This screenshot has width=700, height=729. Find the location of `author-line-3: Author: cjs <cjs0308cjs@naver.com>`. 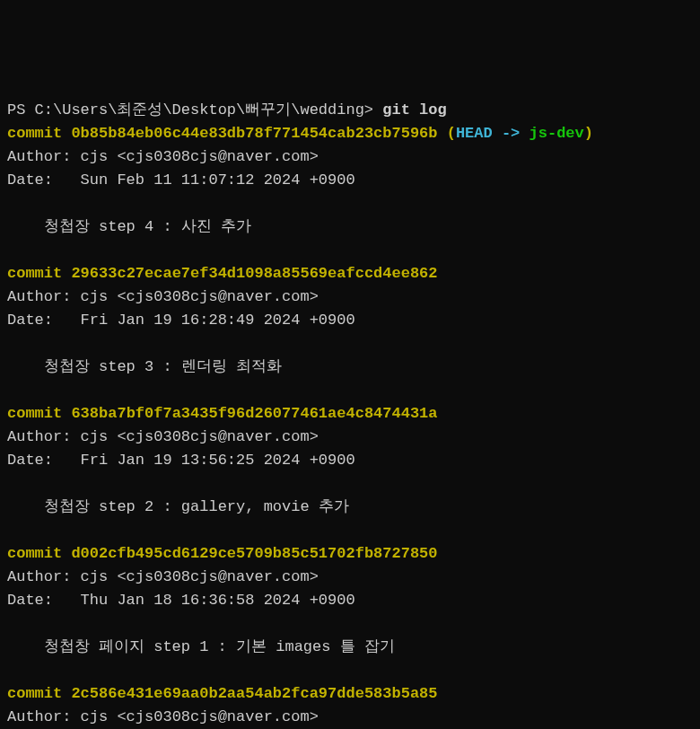

author-line-3: Author: cjs <cjs0308cjs@naver.com> is located at coordinates (163, 576).